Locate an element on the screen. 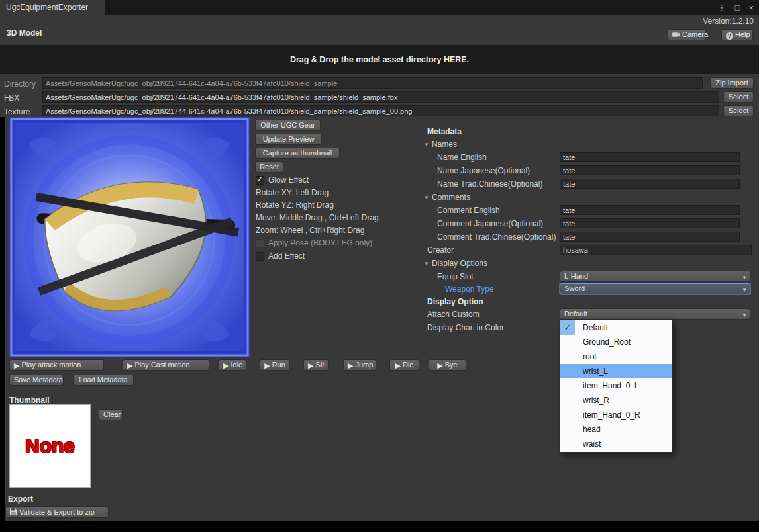 Image resolution: width=759 pixels, height=532 pixels. idle-label: Idle is located at coordinates (236, 365).